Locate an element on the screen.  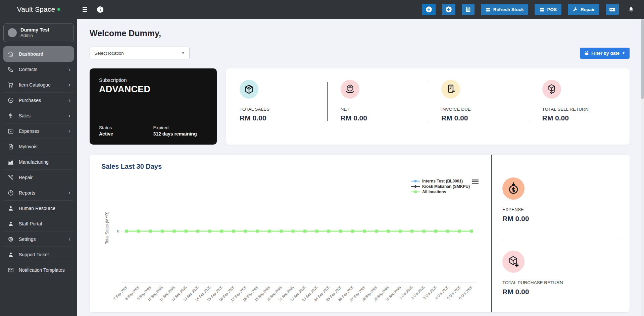
refresh-stock-button-label: Refresh Stock is located at coordinates (509, 9).